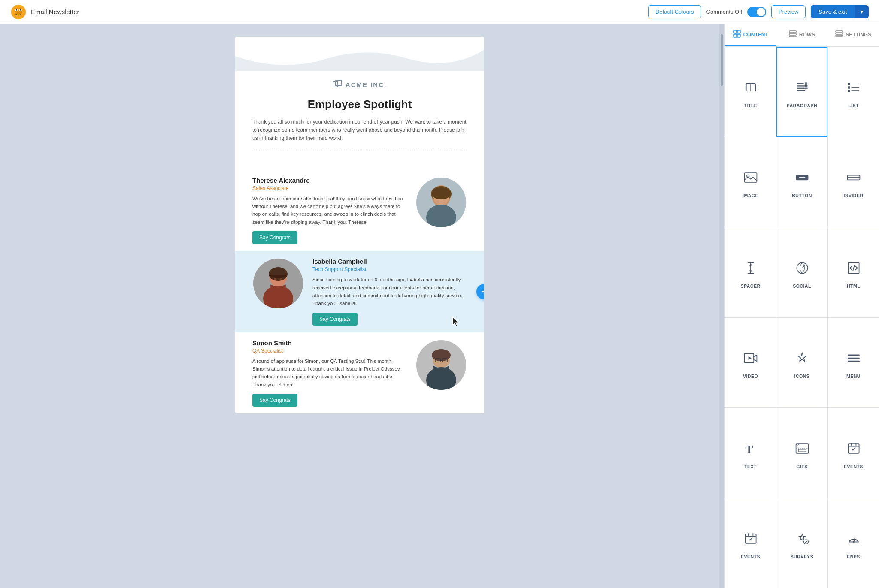 The height and width of the screenshot is (588, 879). Describe the element at coordinates (854, 539) in the screenshot. I see `enps-icon` at that location.